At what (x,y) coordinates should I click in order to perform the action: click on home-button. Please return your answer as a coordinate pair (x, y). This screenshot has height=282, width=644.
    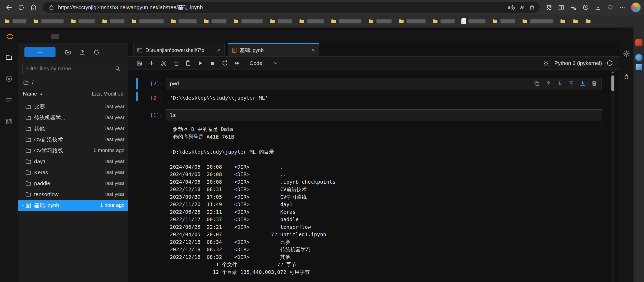
    Looking at the image, I should click on (33, 7).